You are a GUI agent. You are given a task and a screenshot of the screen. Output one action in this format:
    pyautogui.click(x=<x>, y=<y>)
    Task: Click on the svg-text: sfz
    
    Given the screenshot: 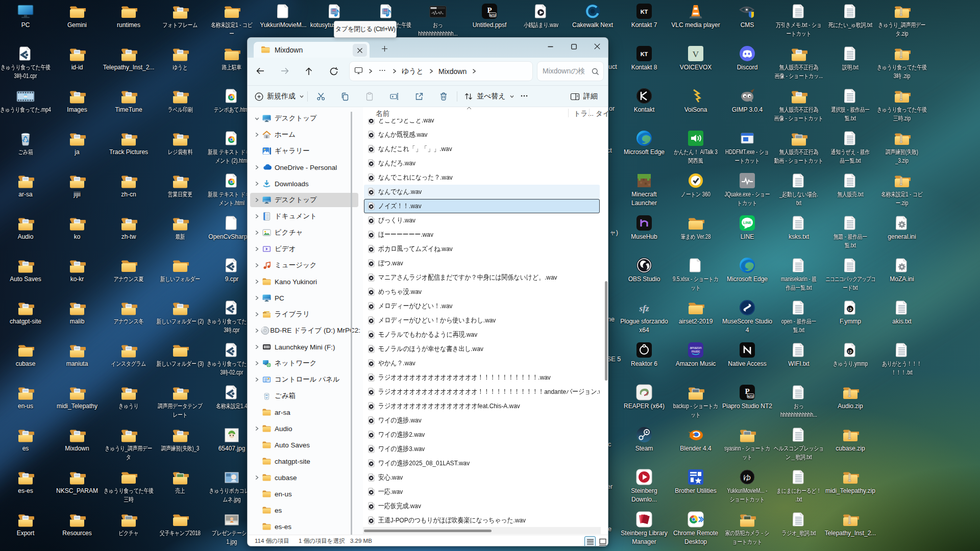 What is the action you would take?
    pyautogui.click(x=644, y=308)
    